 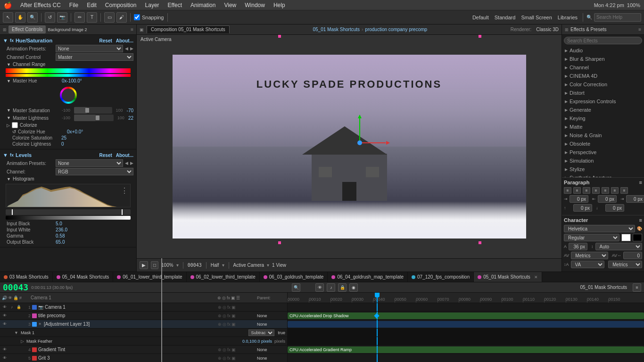 I want to click on layer5-name: Grit 3, so click(x=127, y=358).